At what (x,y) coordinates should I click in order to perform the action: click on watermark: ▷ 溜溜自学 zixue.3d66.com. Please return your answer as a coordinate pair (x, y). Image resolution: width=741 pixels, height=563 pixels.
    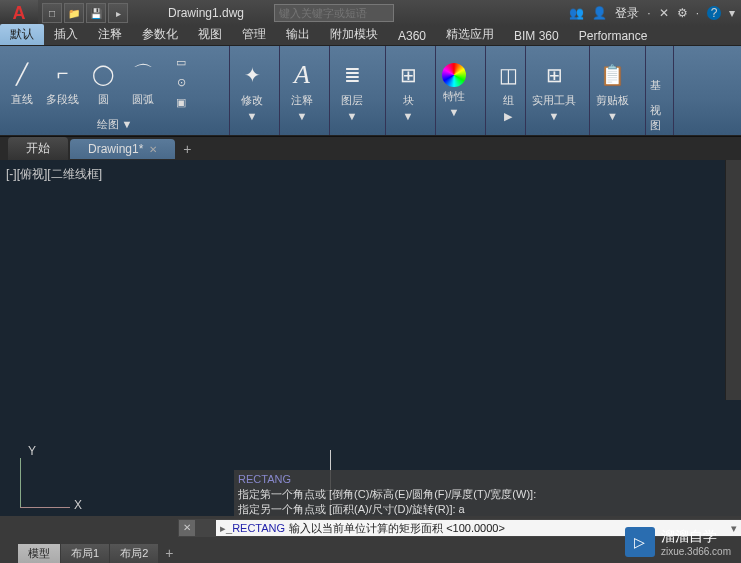
    Looking at the image, I should click on (678, 542).